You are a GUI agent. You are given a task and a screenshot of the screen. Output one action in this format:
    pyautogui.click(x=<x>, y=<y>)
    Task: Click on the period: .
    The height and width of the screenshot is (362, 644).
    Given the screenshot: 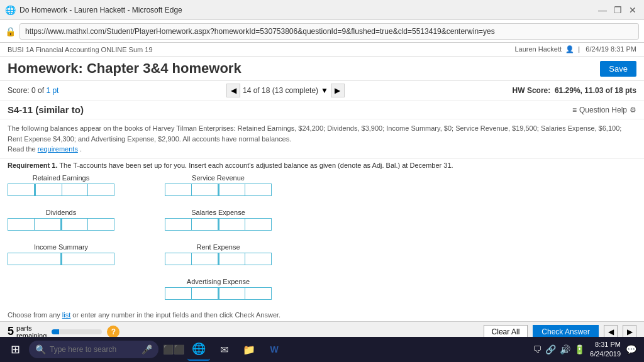 What is the action you would take?
    pyautogui.click(x=80, y=149)
    